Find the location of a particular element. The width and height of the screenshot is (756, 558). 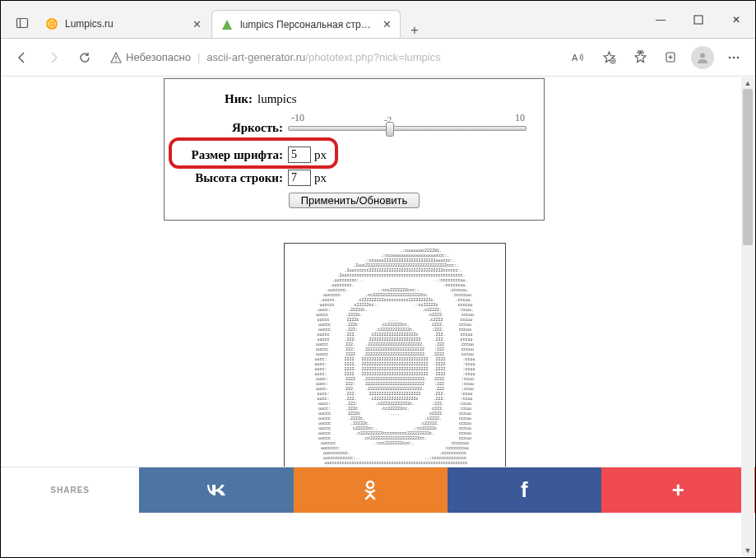

back-button is located at coordinates (22, 58).